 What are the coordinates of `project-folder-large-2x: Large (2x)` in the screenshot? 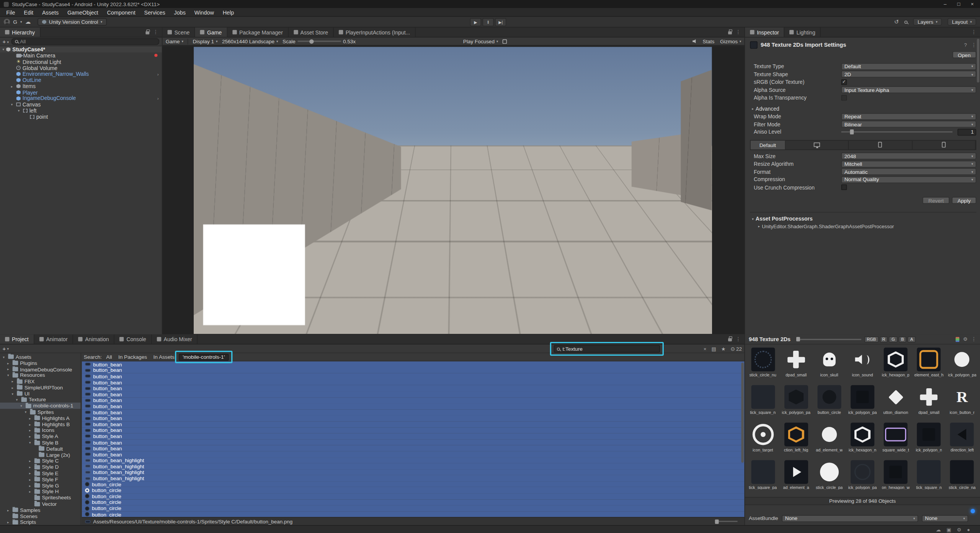 It's located at (41, 455).